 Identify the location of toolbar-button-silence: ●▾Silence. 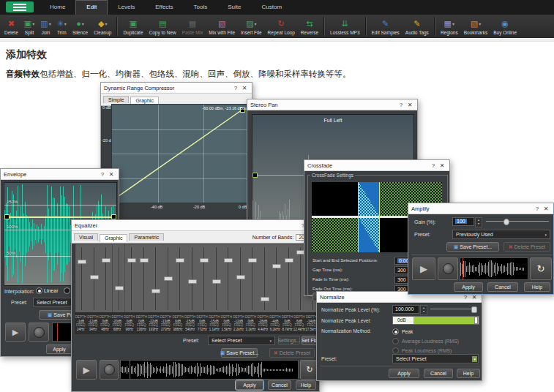
(81, 26).